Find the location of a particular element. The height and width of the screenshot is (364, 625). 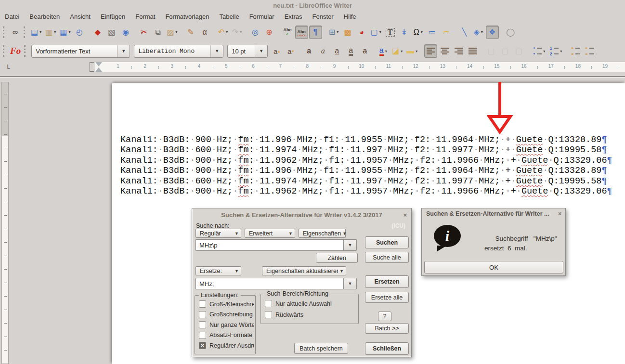

italic-icon: a is located at coordinates (323, 51).